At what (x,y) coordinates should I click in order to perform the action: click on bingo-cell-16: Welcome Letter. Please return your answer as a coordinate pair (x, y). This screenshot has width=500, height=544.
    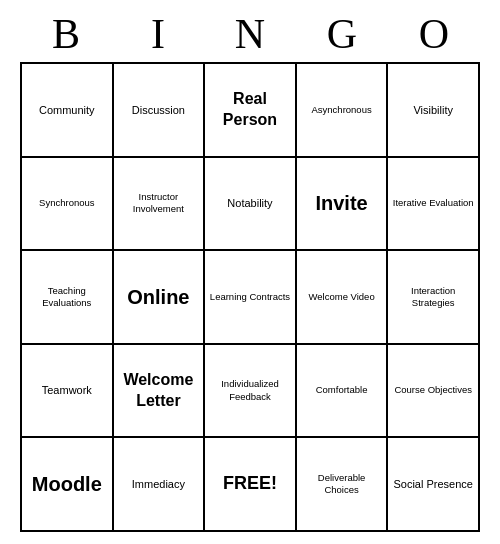
    Looking at the image, I should click on (159, 391).